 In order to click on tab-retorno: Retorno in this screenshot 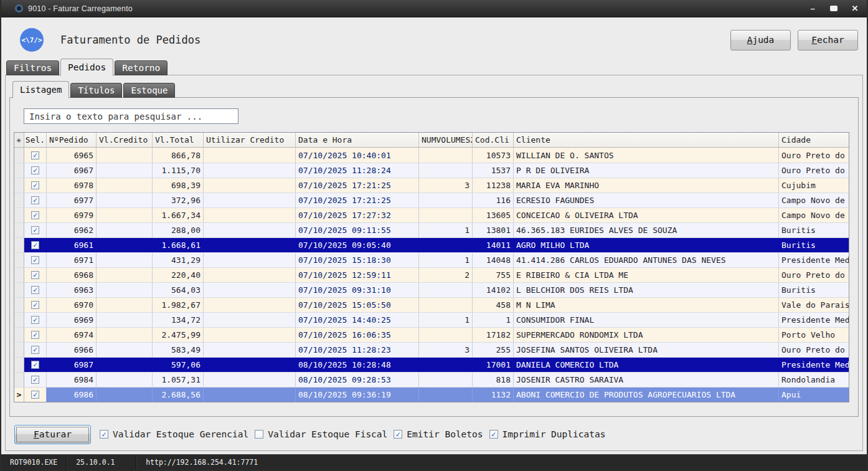, I will do `click(141, 68)`.